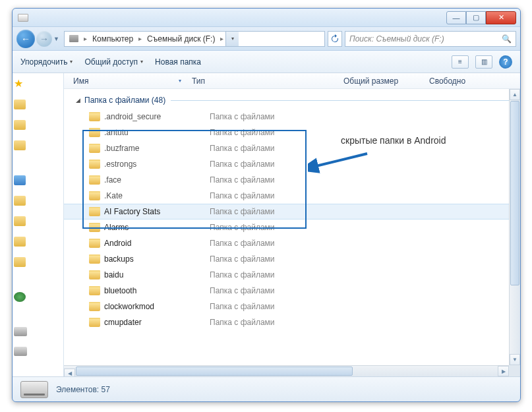 This screenshot has width=532, height=412. What do you see at coordinates (473, 80) in the screenshot?
I see `column-free: Свободно` at bounding box center [473, 80].